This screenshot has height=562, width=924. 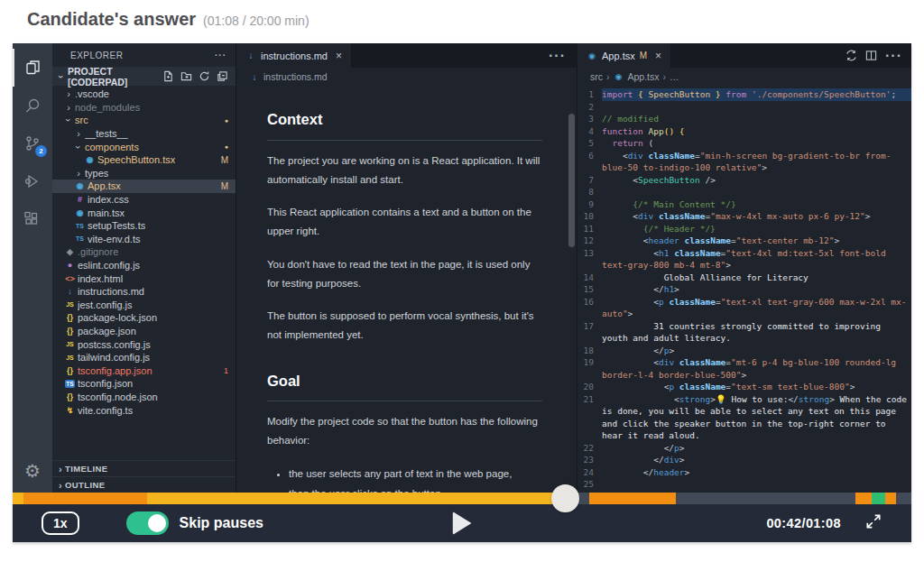 What do you see at coordinates (144, 186) in the screenshot?
I see `file-item-App.tsx: ◉App.tsxM` at bounding box center [144, 186].